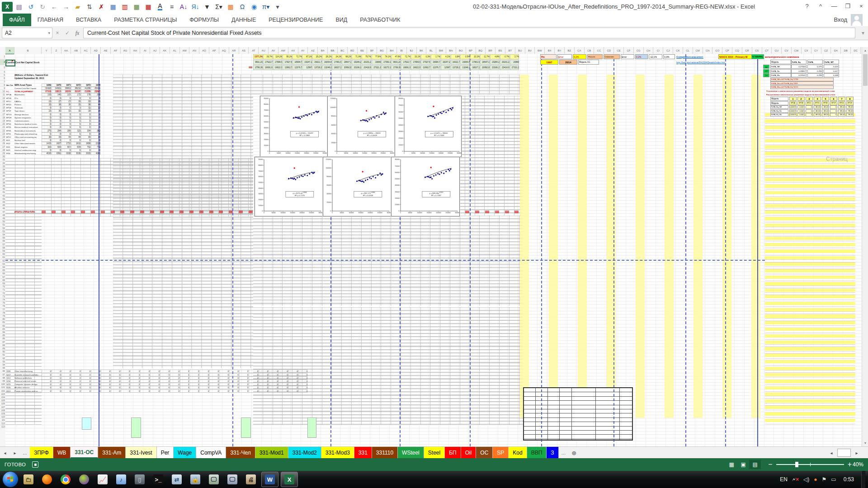 The image size is (868, 488). What do you see at coordinates (66, 91) in the screenshot?
I see `value-cell: 18228` at bounding box center [66, 91].